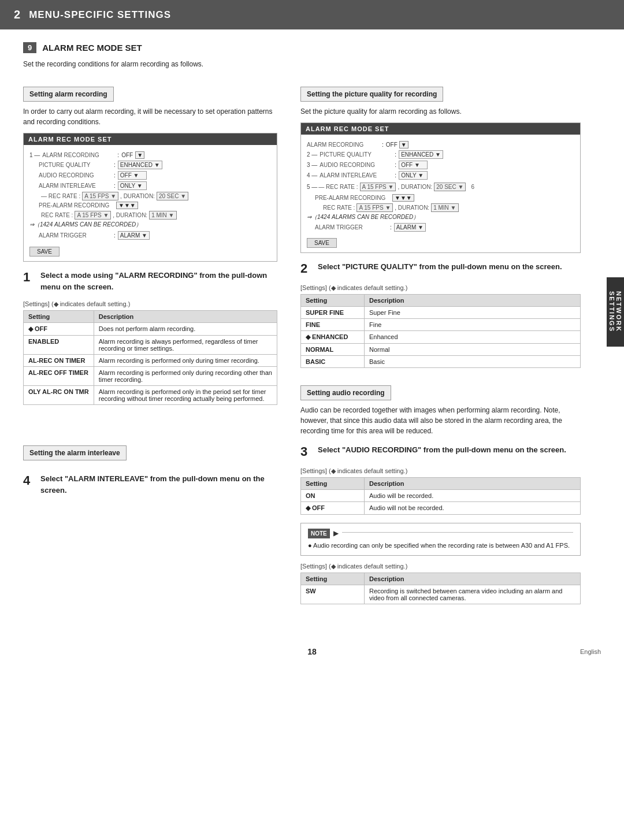 The width and height of the screenshot is (624, 840). I want to click on t3r1s: ON, so click(333, 496).